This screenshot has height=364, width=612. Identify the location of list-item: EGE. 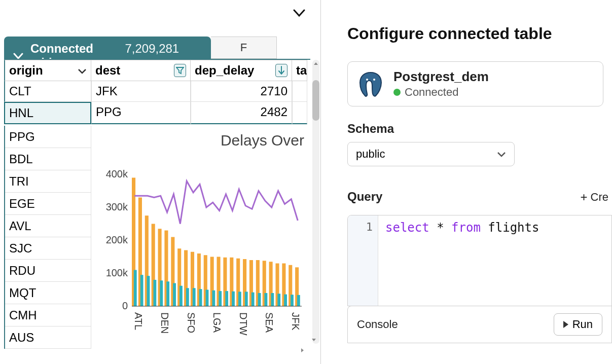
(48, 204).